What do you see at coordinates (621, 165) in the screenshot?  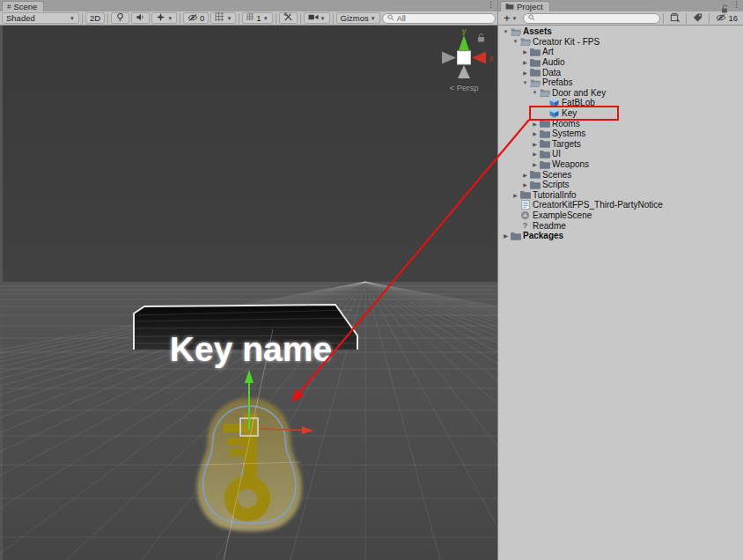 I see `tree-item-weapons: ▶Weapons` at bounding box center [621, 165].